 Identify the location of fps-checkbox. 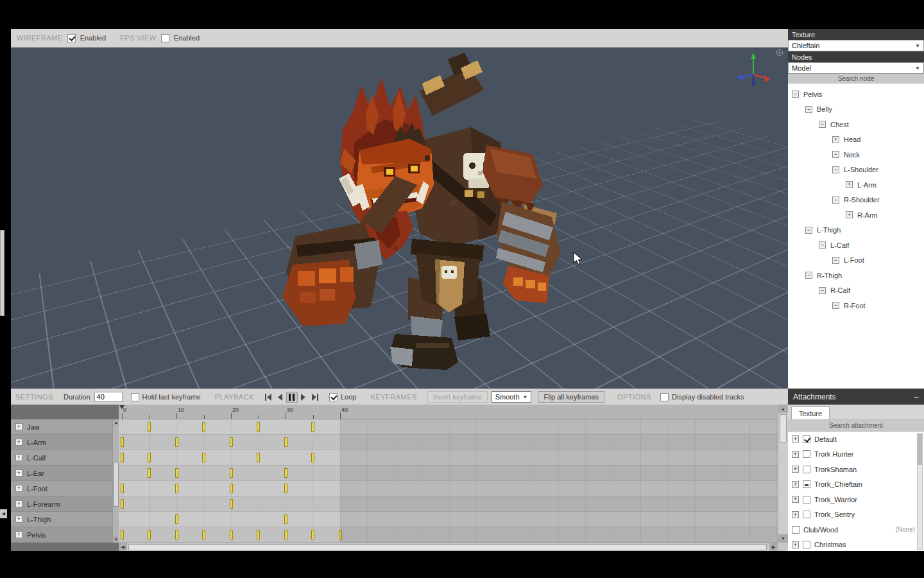
(166, 39).